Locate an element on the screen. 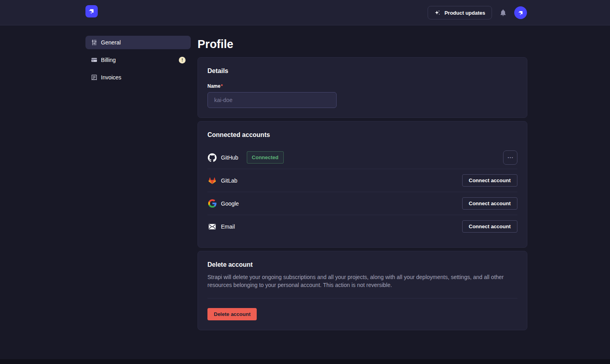  receipt-icon is located at coordinates (94, 78).